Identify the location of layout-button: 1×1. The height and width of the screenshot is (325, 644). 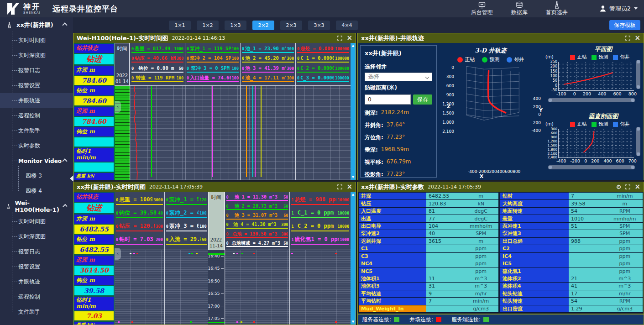
(180, 26).